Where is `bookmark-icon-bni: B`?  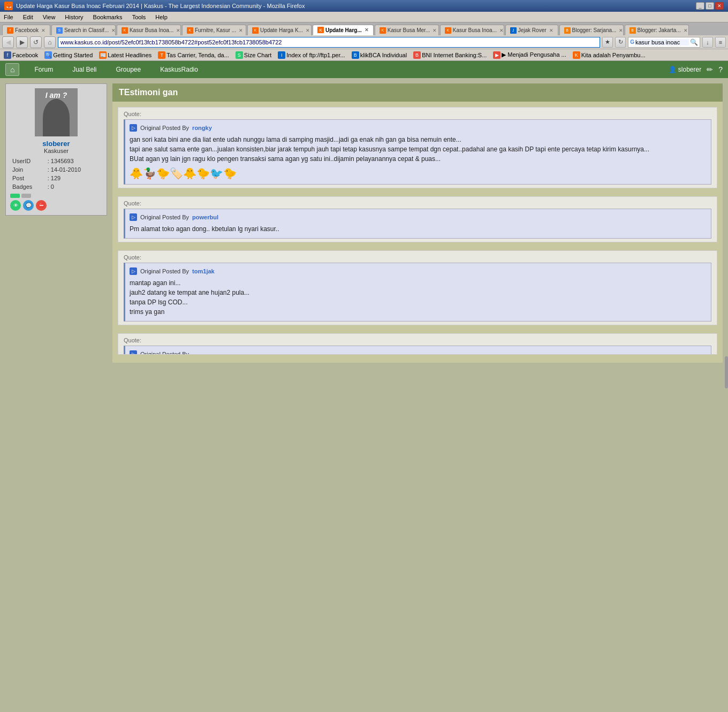 bookmark-icon-bni: B is located at coordinates (417, 55).